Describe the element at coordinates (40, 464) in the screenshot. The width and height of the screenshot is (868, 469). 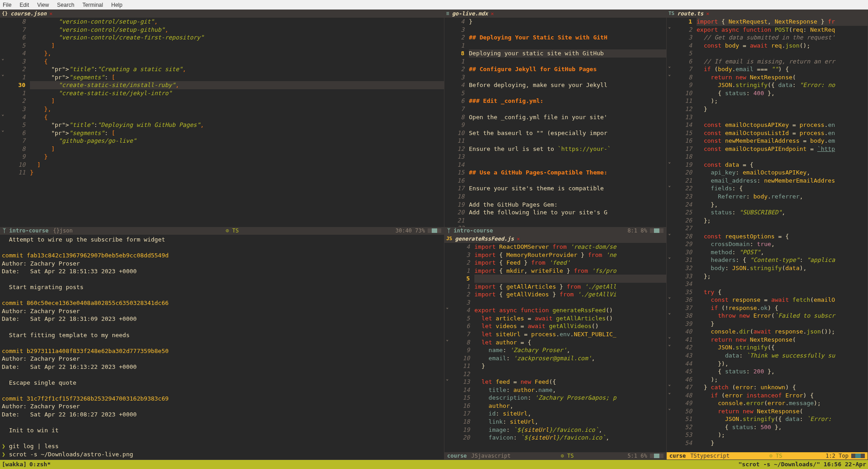
I see `tmux-window: 0:zsh*` at that location.